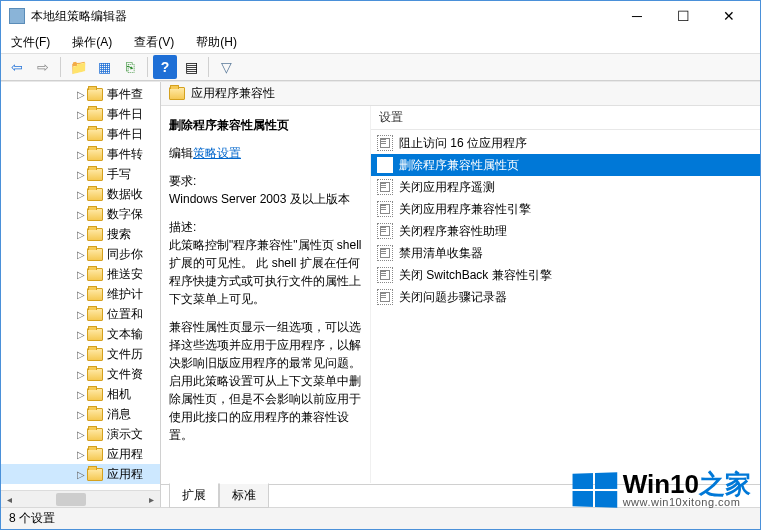 This screenshot has height=530, width=761. What do you see at coordinates (104, 67) in the screenshot?
I see `show-hide-button: ▦` at bounding box center [104, 67].